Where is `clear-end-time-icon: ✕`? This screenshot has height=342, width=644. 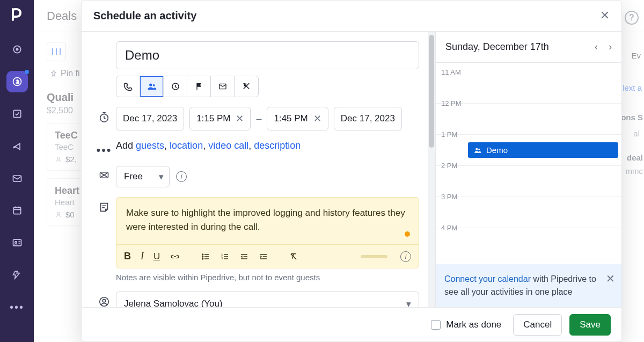
clear-end-time-icon: ✕ is located at coordinates (318, 119).